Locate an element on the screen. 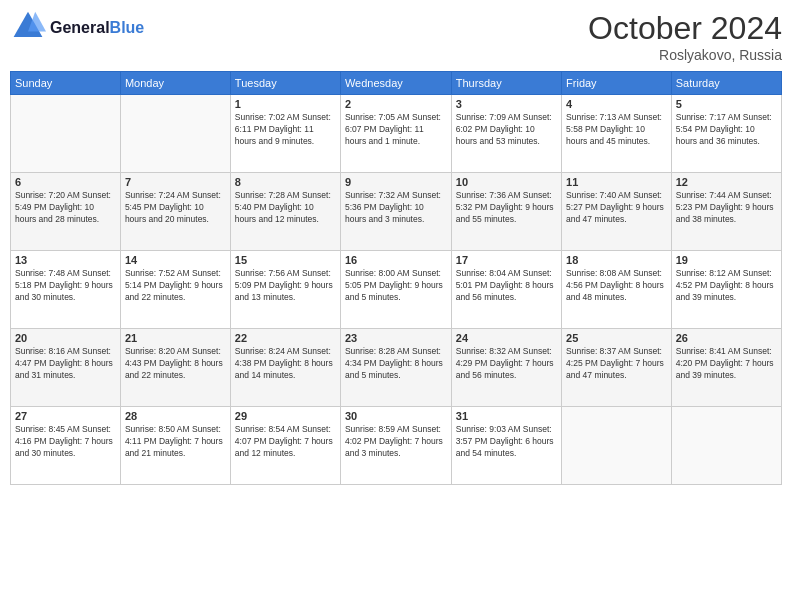 This screenshot has width=792, height=612. calendar-cell: 16Sunrise: 8:00 AM Sunset: 5:05 PM Dayli… is located at coordinates (396, 290).